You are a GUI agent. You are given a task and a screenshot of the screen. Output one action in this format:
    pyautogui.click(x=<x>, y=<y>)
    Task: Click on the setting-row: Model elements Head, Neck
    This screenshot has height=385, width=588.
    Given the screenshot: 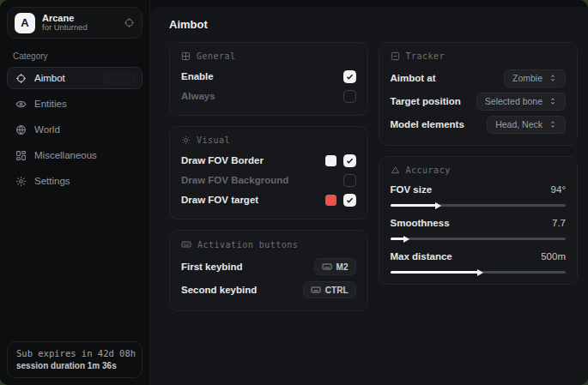 What is the action you would take?
    pyautogui.click(x=478, y=124)
    